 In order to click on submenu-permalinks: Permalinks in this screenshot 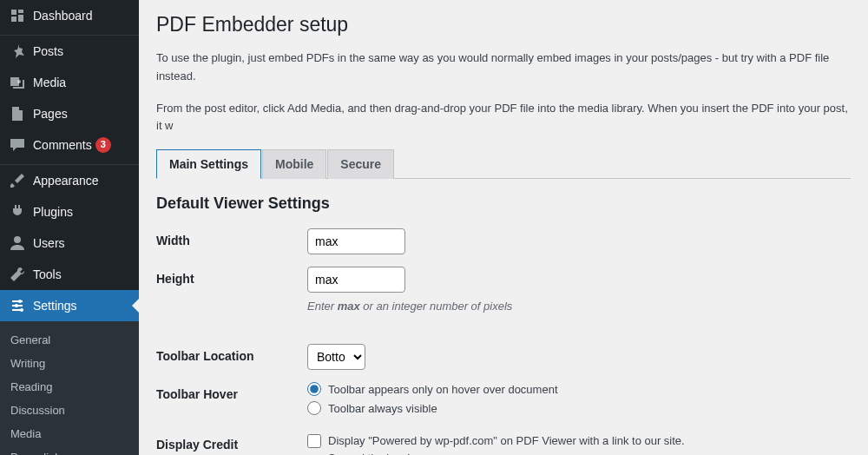, I will do `click(69, 450)`.